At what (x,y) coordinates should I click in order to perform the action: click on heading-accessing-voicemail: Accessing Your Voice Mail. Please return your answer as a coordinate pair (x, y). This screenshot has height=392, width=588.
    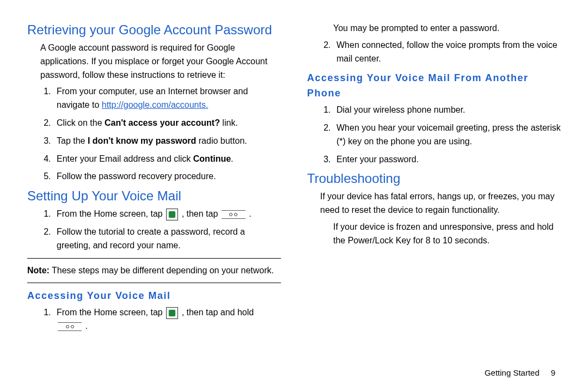
    Looking at the image, I should click on (154, 296).